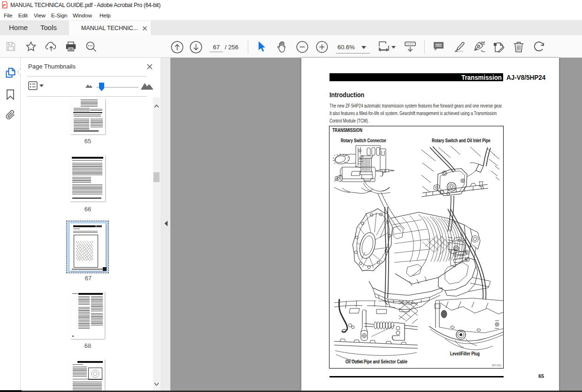  I want to click on svg-text: Level/Filler Plug, so click(465, 354).